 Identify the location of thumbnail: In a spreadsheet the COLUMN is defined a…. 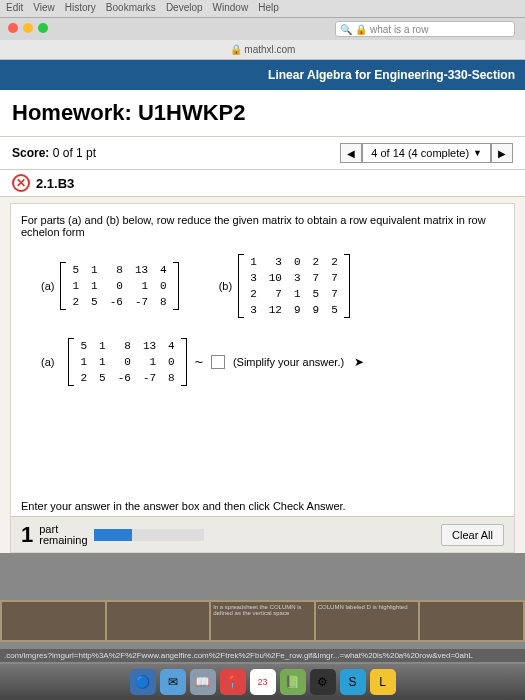
(262, 621).